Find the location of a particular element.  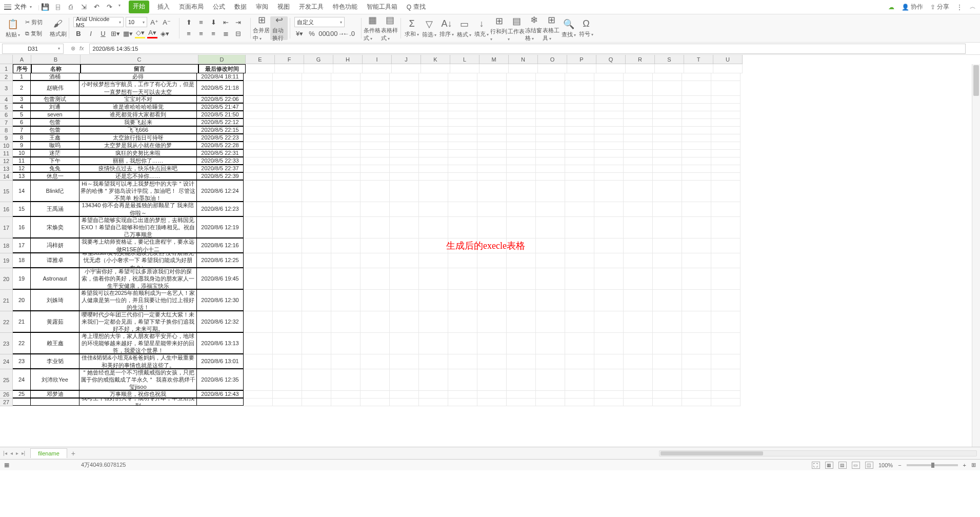

freeze-button: ❄冻结窗格 is located at coordinates (534, 28).